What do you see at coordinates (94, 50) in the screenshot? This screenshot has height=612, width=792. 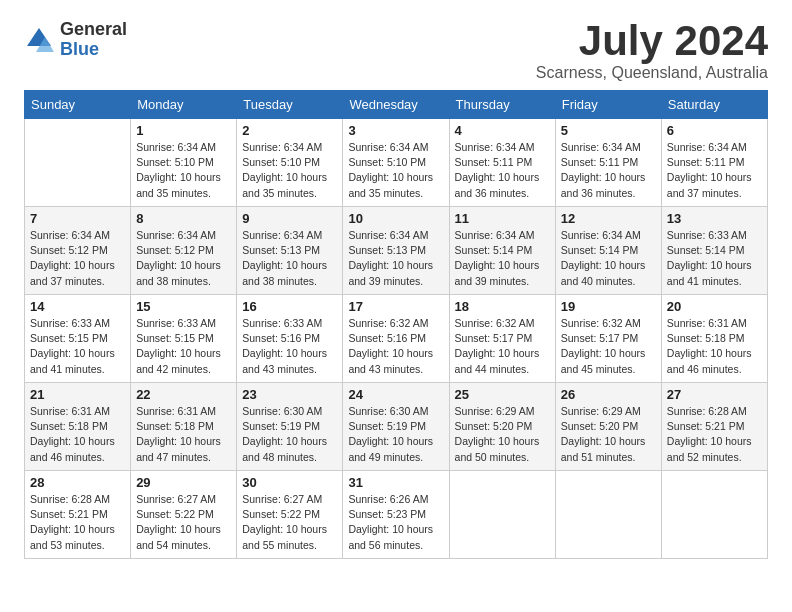 I see `logo-blue: Blue` at bounding box center [94, 50].